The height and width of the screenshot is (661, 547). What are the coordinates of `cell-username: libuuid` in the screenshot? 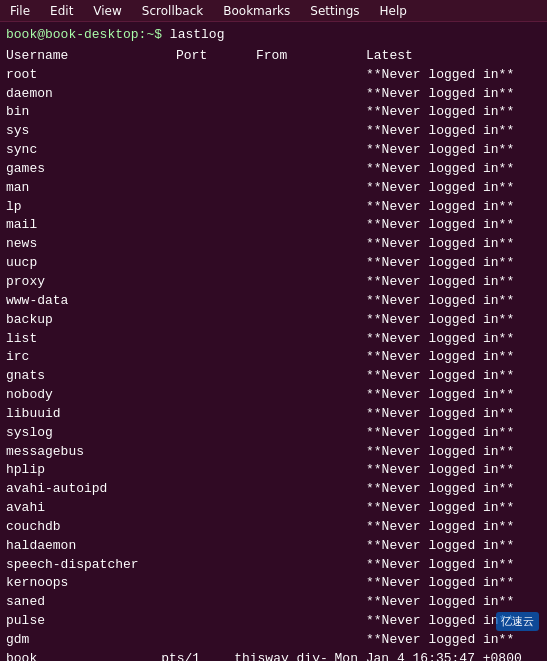 It's located at (91, 414).